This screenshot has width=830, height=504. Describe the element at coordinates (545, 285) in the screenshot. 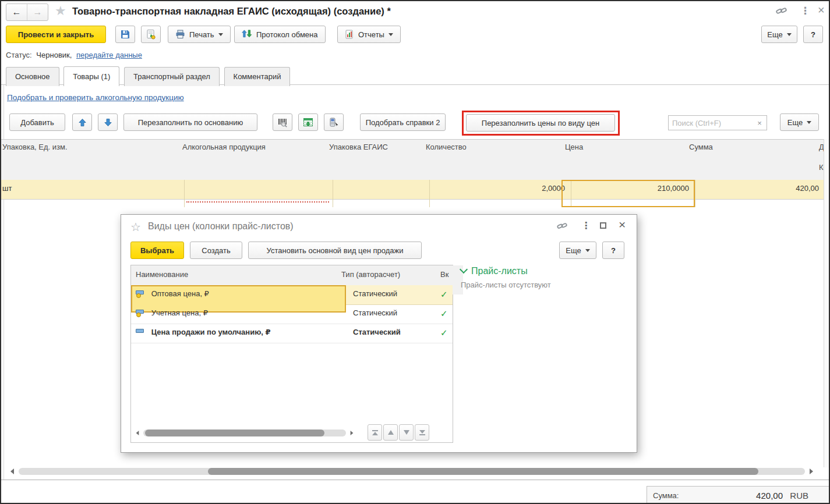

I see `pricelists-empty-text: Прайс-листы отсутствуют` at that location.